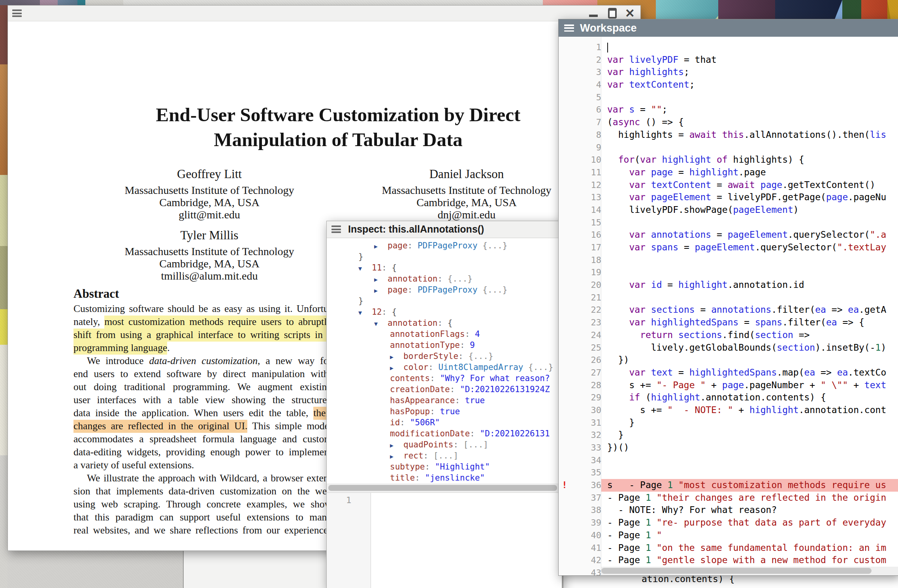 This screenshot has width=898, height=588. Describe the element at coordinates (729, 110) in the screenshot. I see `code-line: 6var s = "";` at that location.